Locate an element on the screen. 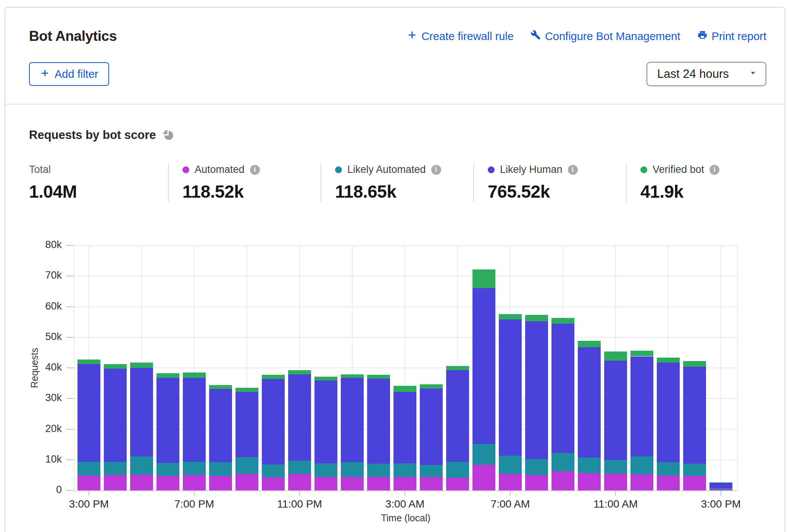 This screenshot has width=790, height=532. bar-1100am-automated is located at coordinates (616, 482).